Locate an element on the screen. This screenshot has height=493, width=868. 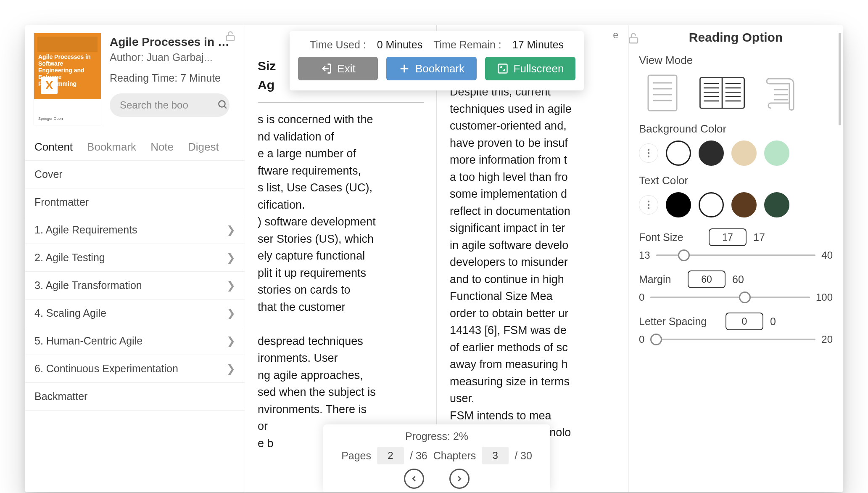
margin-slider is located at coordinates (730, 297).